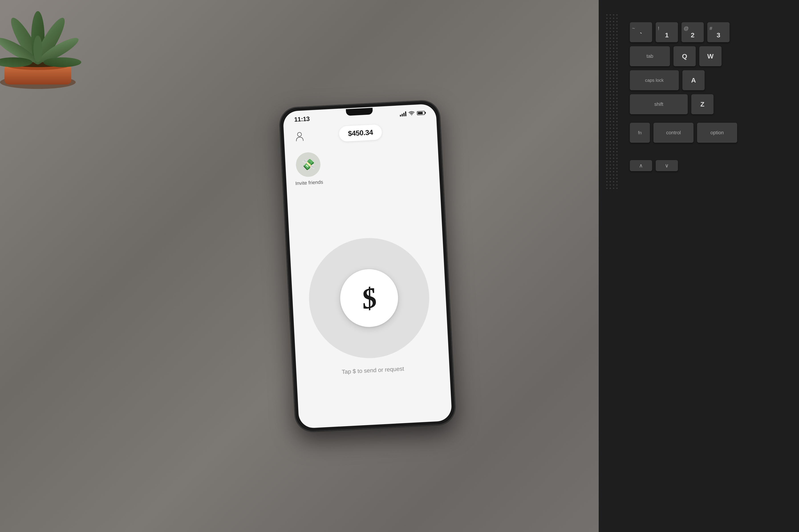  What do you see at coordinates (709, 104) in the screenshot?
I see `key-row-4: shift Z` at bounding box center [709, 104].